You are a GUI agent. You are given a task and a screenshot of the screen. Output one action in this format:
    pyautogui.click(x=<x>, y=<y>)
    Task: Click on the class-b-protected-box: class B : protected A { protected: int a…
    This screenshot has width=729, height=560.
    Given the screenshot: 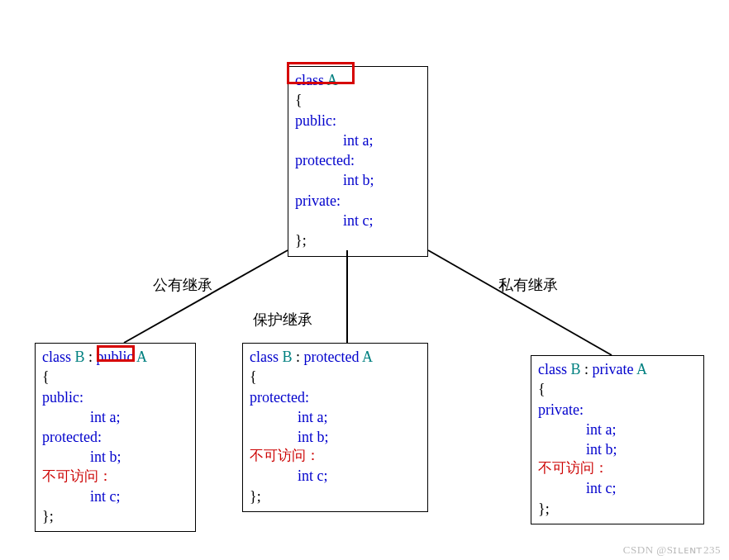 What is the action you would take?
    pyautogui.click(x=336, y=428)
    